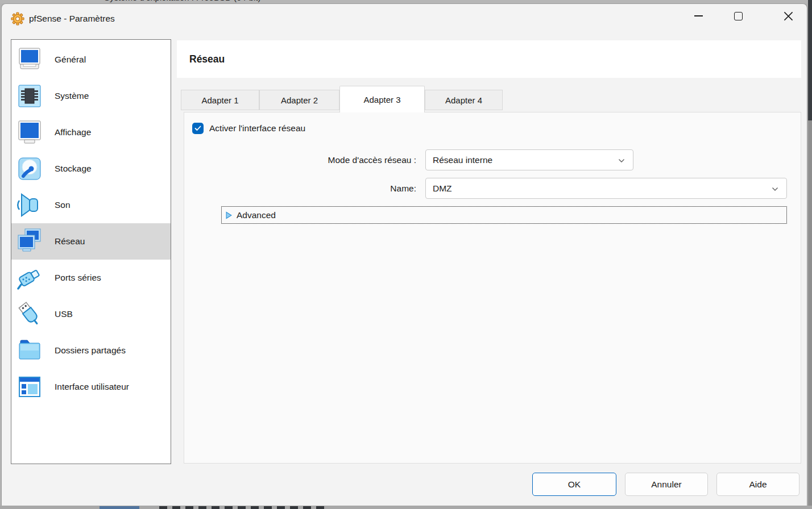 The image size is (812, 509). What do you see at coordinates (198, 128) in the screenshot?
I see `enable-adapter-checkbox` at bounding box center [198, 128].